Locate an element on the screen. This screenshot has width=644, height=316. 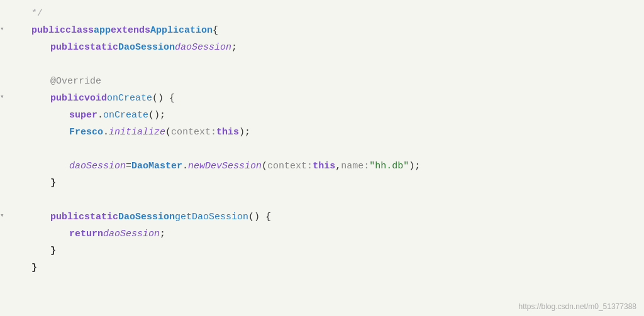
code-token: */ is located at coordinates (37, 14).